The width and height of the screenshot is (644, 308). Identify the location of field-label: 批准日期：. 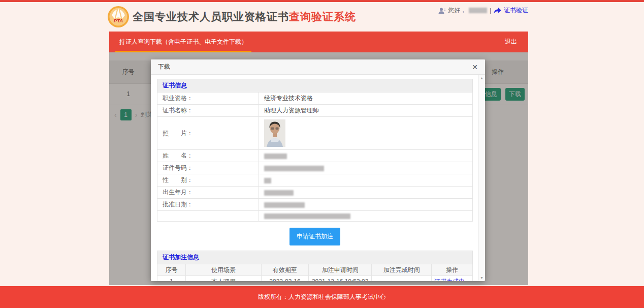
(208, 205).